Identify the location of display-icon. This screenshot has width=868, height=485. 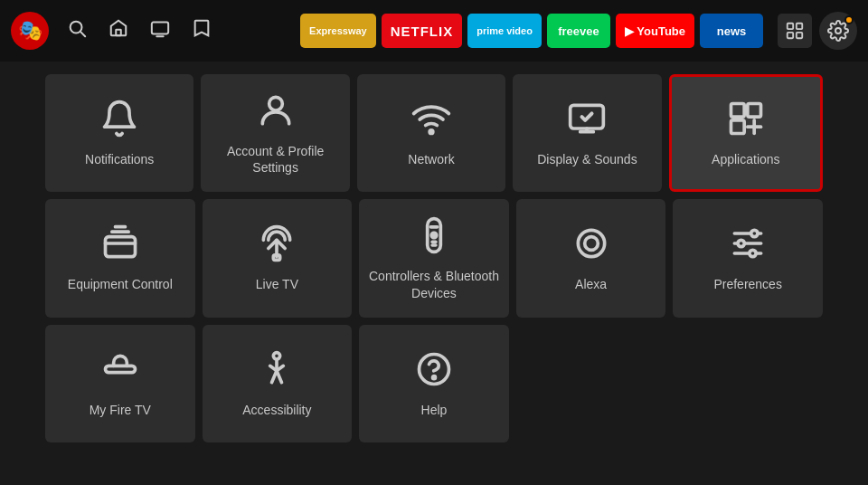
(587, 120).